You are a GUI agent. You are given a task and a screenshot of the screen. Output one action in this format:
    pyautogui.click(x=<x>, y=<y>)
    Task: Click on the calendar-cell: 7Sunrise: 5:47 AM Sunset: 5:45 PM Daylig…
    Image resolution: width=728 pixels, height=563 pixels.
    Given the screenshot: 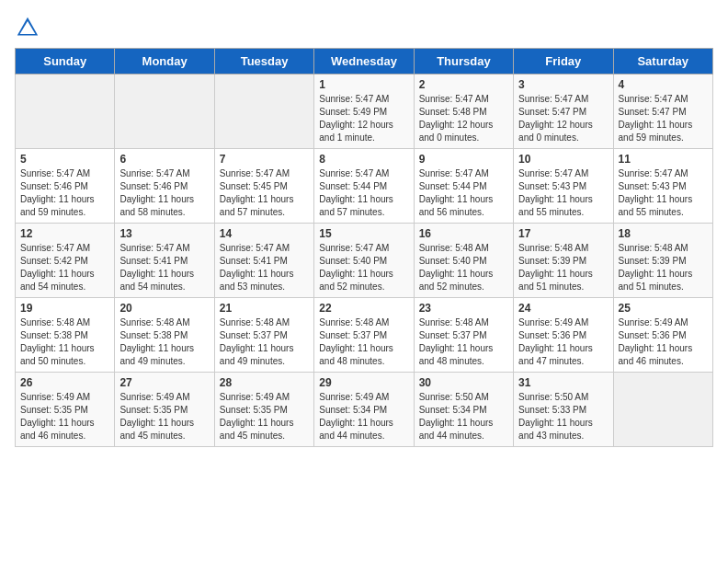 What is the action you would take?
    pyautogui.click(x=264, y=186)
    